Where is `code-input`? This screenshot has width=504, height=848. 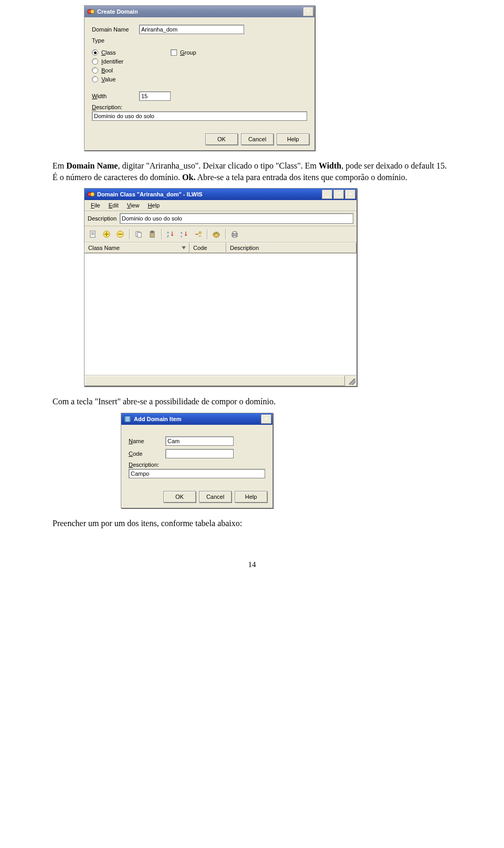 code-input is located at coordinates (200, 454).